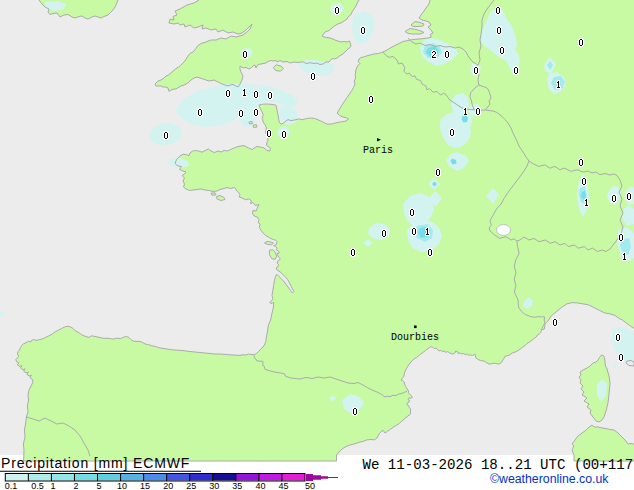  Describe the element at coordinates (237, 486) in the screenshot. I see `svg-text: 35` at that location.